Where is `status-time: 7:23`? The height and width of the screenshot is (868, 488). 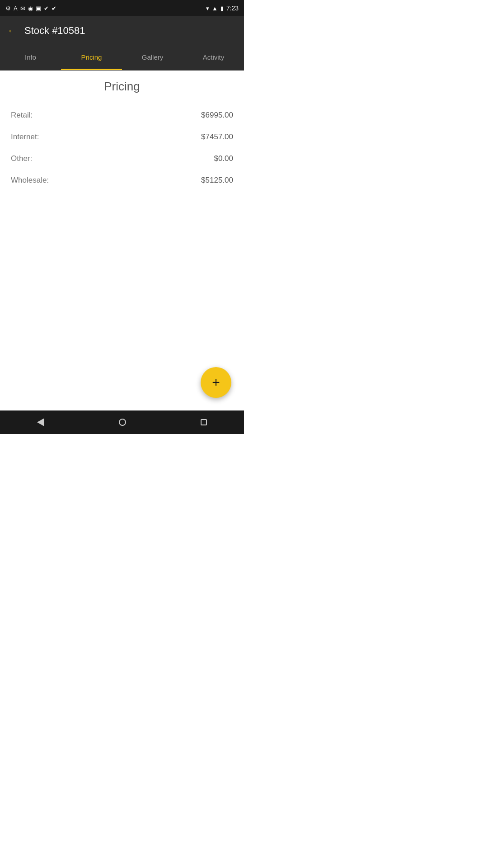 status-time: 7:23 is located at coordinates (232, 8).